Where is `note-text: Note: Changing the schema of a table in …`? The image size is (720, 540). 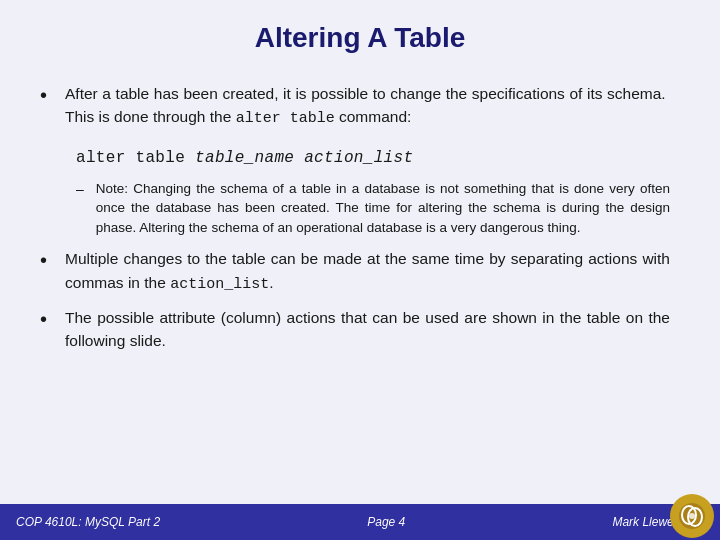 note-text: Note: Changing the schema of a table in … is located at coordinates (383, 208).